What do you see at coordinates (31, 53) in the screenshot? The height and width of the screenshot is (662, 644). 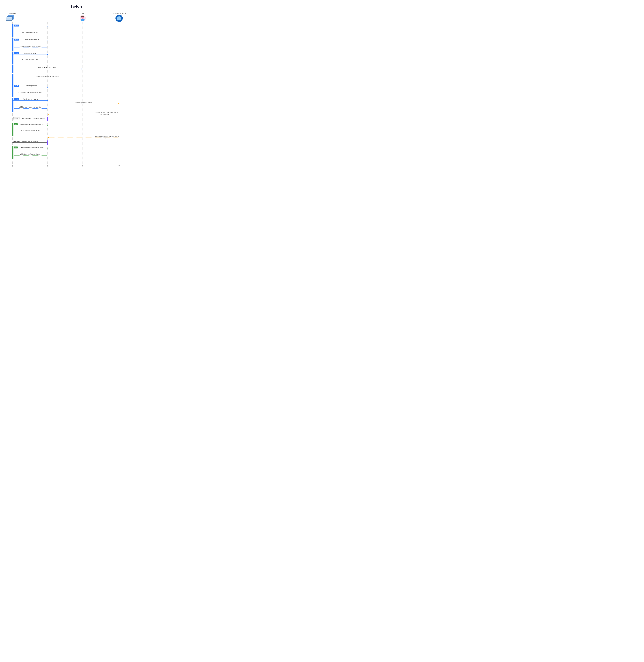 I see `arrow-label-3: Generate agreement` at bounding box center [31, 53].